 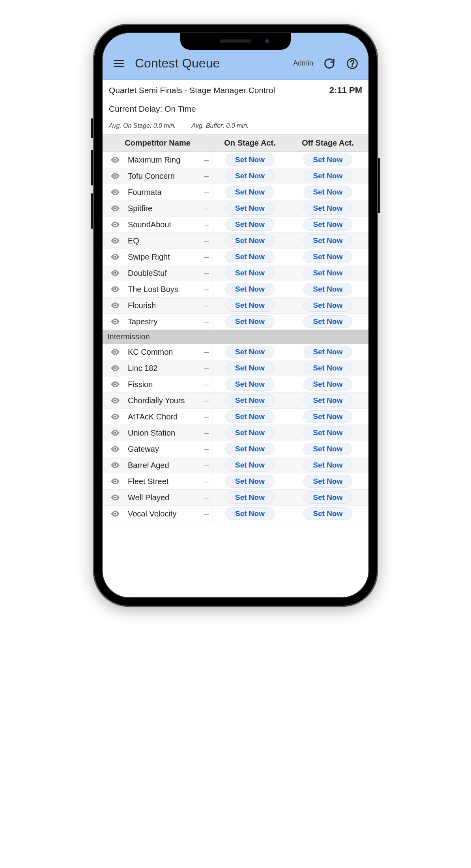 What do you see at coordinates (152, 514) in the screenshot?
I see `competitor-name: Vocal Velocity` at bounding box center [152, 514].